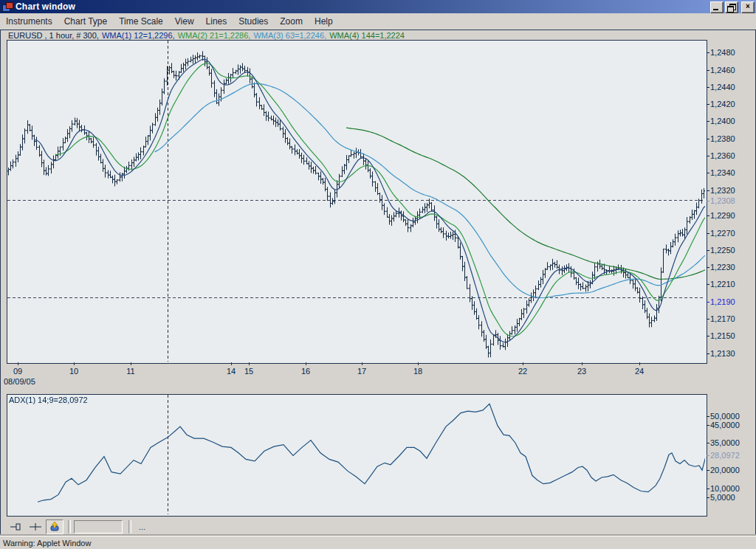 The height and width of the screenshot is (549, 756). What do you see at coordinates (139, 35) in the screenshot?
I see `legend-wma1: WMA(1) 12=1,2296,` at bounding box center [139, 35].